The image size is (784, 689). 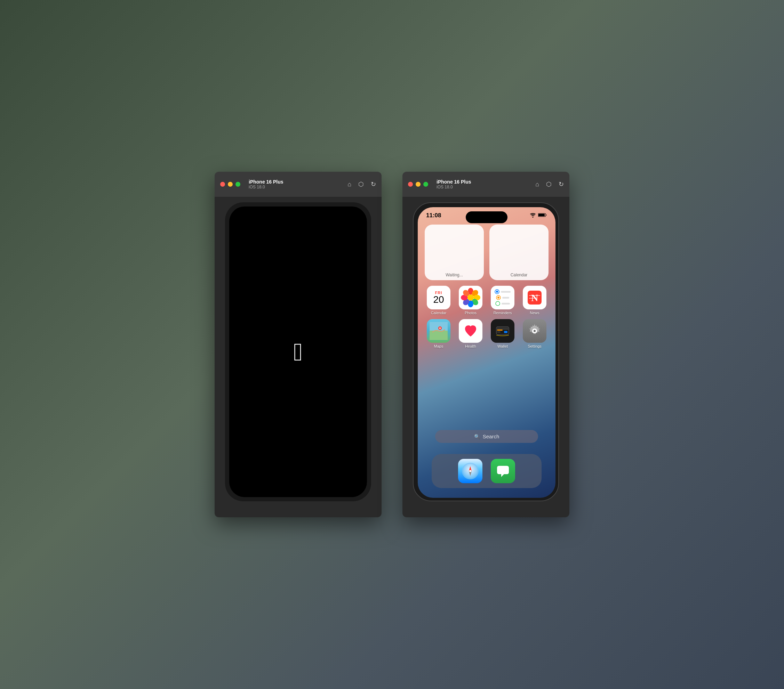 I want to click on maximize-button, so click(x=238, y=184).